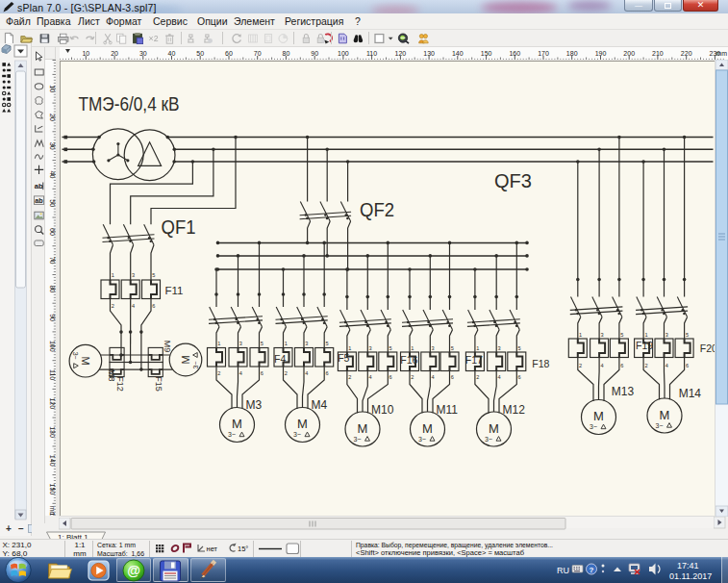 The image size is (728, 583). What do you see at coordinates (629, 54) in the screenshot?
I see `svg-text: 200` at bounding box center [629, 54].